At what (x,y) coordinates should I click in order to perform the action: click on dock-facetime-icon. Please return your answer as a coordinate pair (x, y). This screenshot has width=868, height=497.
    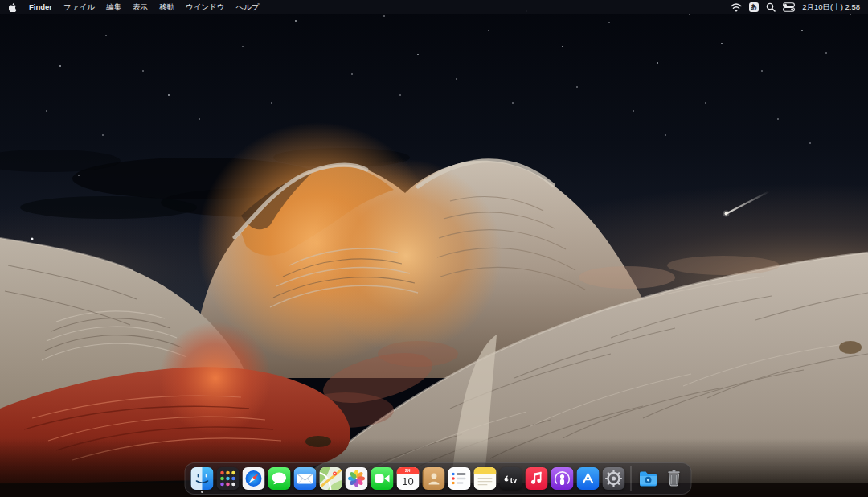
    Looking at the image, I should click on (383, 479).